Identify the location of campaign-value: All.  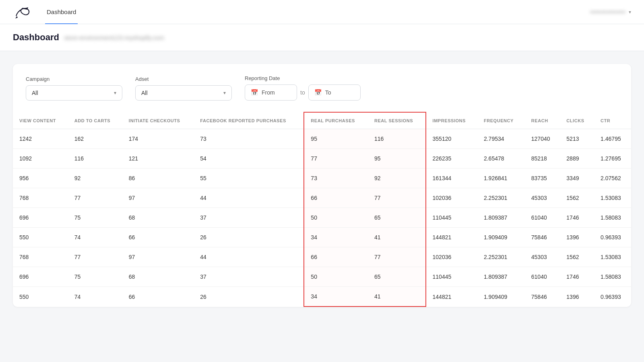
(35, 93).